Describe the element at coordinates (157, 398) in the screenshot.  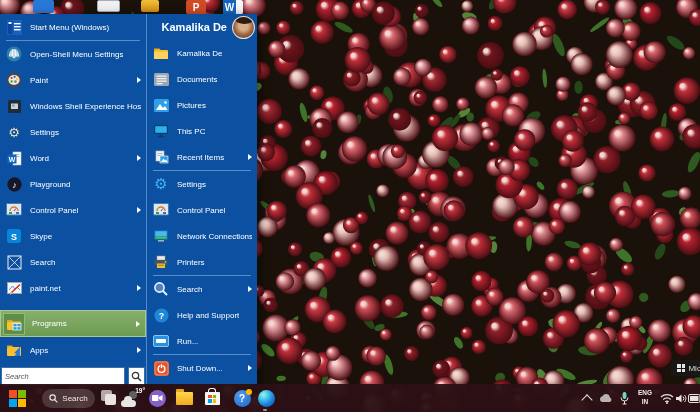
I see `meet-now-button` at that location.